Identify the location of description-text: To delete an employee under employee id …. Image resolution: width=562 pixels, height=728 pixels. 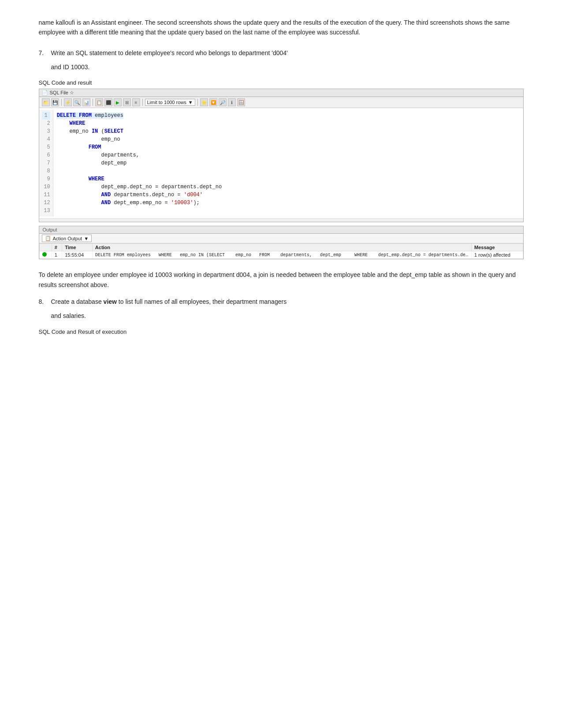
(281, 280).